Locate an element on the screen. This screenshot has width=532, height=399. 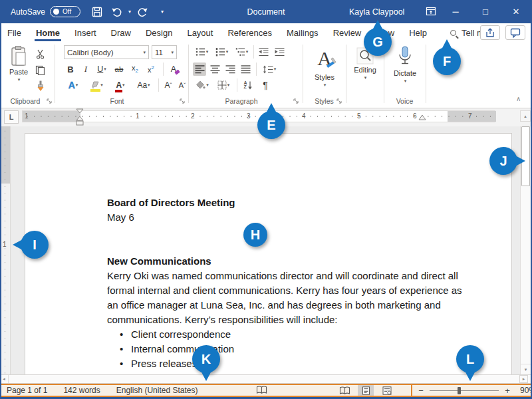
status-divider is located at coordinates (412, 390).